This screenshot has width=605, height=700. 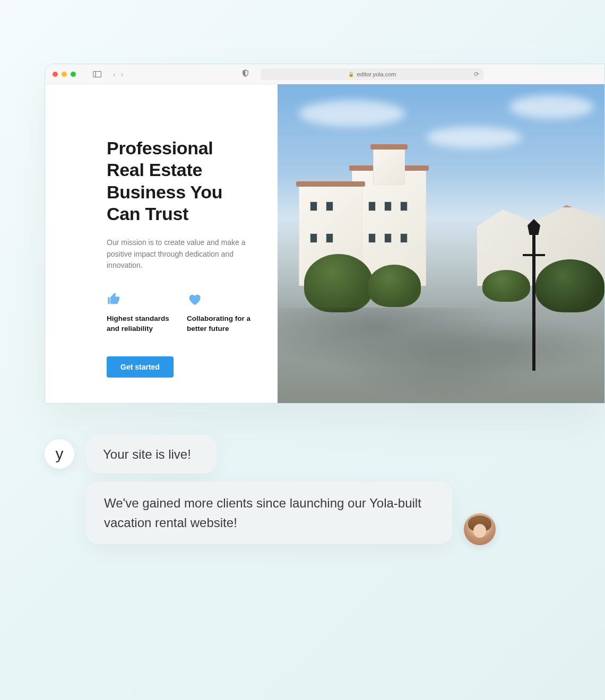 What do you see at coordinates (114, 299) in the screenshot?
I see `thumb-up-icon` at bounding box center [114, 299].